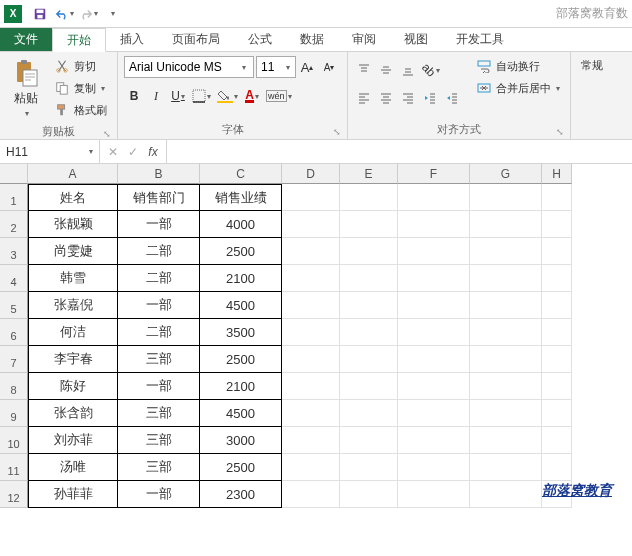 The width and height of the screenshot is (632, 556). Describe the element at coordinates (113, 152) in the screenshot. I see `cancel-formula-button: ✕` at that location.